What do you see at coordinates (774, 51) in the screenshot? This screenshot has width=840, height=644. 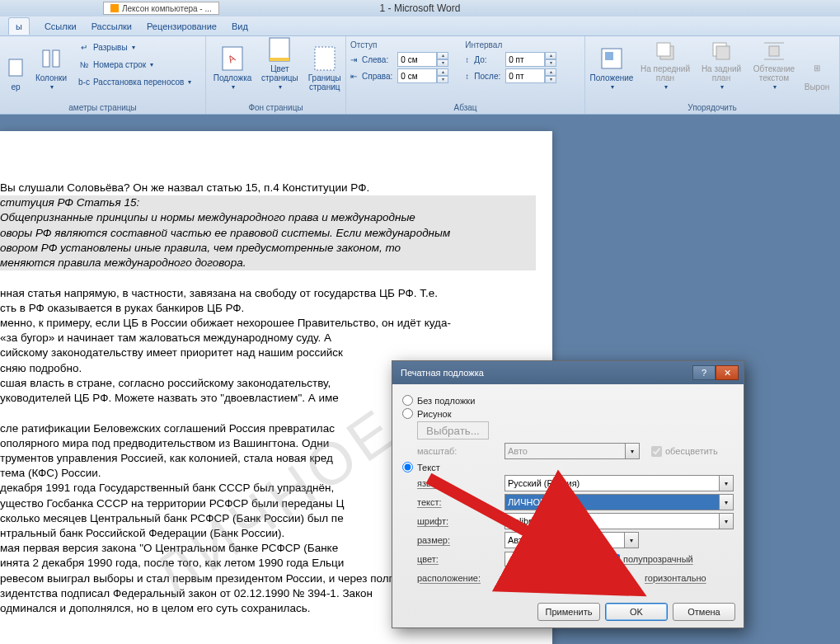 I see `text-wrap-icon` at bounding box center [774, 51].